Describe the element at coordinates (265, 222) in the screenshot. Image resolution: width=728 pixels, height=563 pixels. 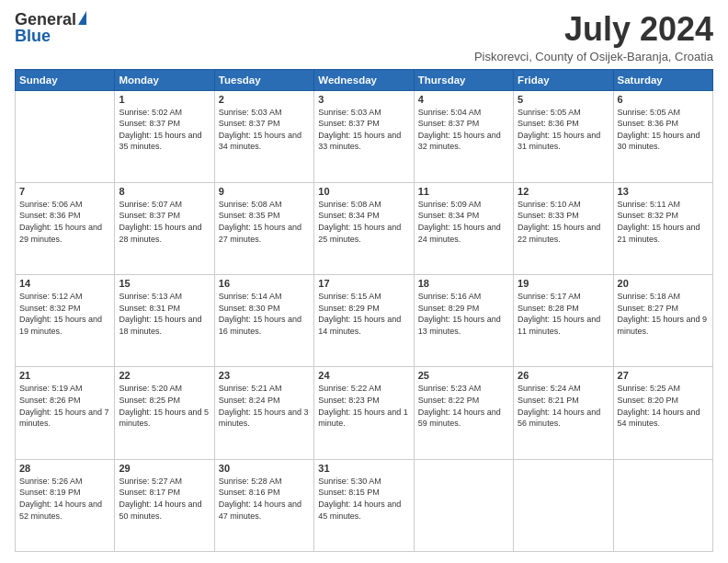
I see `cell-info-9: Sunrise: 5:08 AMSunset: 8:35 PMDaylight:…` at that location.